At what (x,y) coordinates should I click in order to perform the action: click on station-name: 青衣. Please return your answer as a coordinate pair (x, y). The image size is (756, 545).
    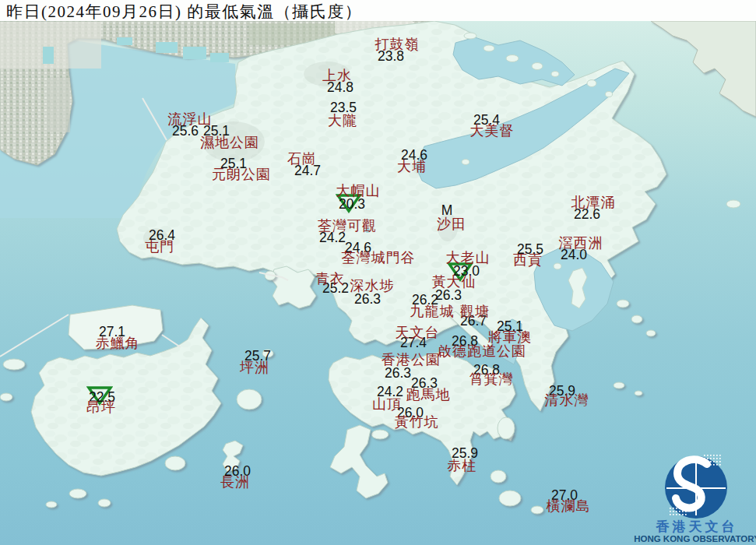
    Looking at the image, I should click on (330, 279).